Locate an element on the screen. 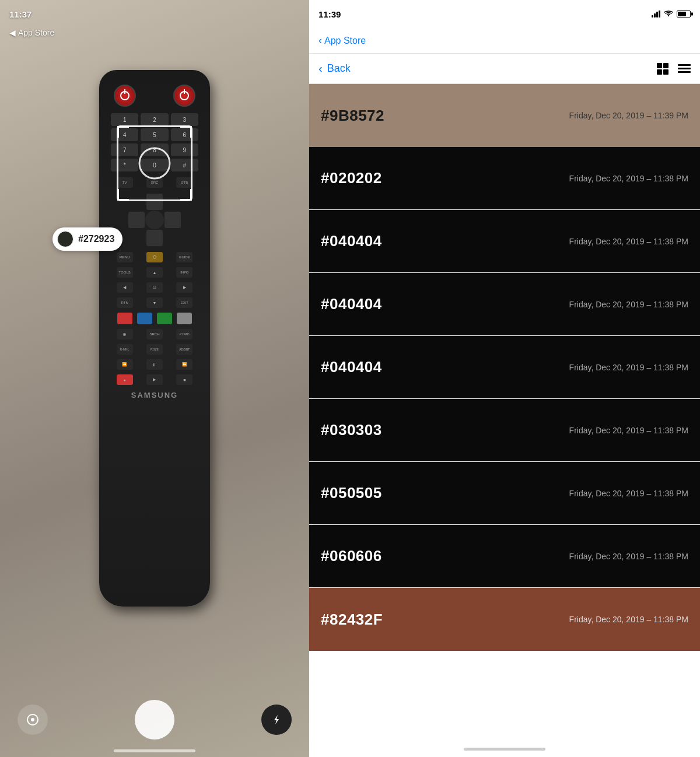  num-7: 7 is located at coordinates (125, 150).